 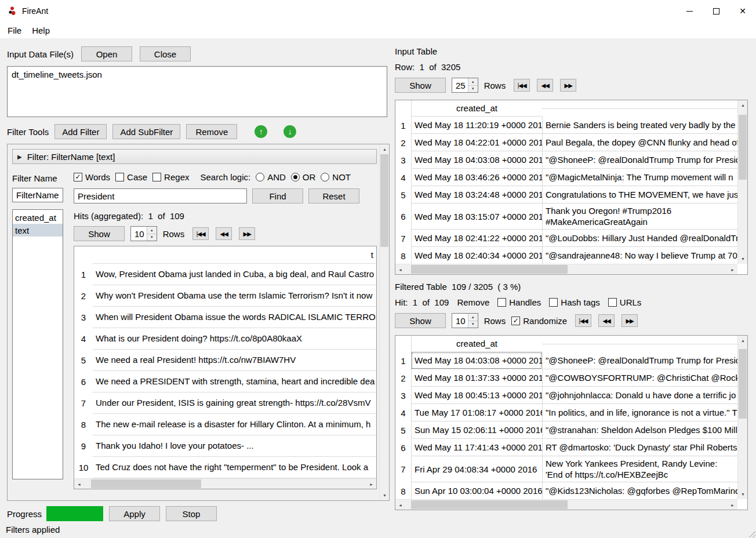 What do you see at coordinates (477, 255) in the screenshot?
I see `cell-created-at: Wed May 18 02:40:34 +0000 2016` at bounding box center [477, 255].